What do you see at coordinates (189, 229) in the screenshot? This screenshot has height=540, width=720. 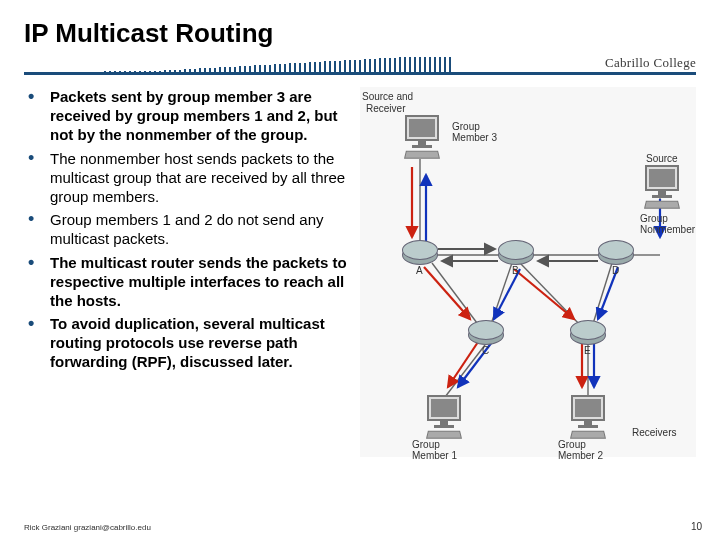 I see `bullet-item: Group members 1 and 2 do not send any mu…` at bounding box center [189, 229].